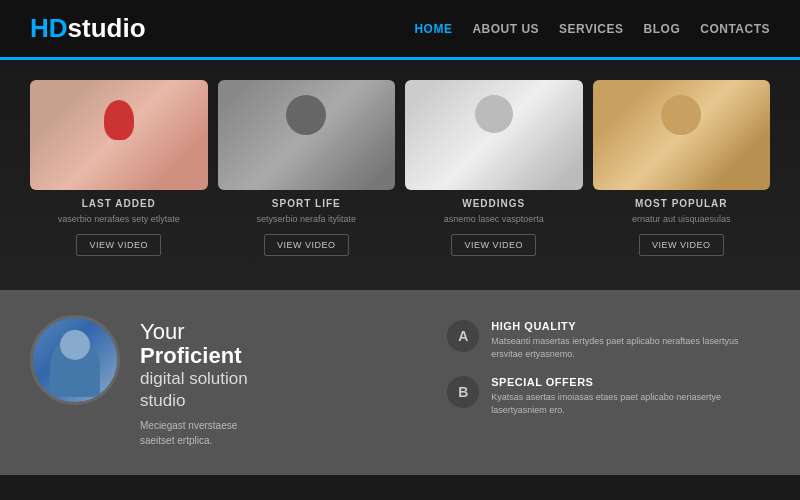 The height and width of the screenshot is (500, 800). I want to click on logo: HDstudio, so click(88, 28).